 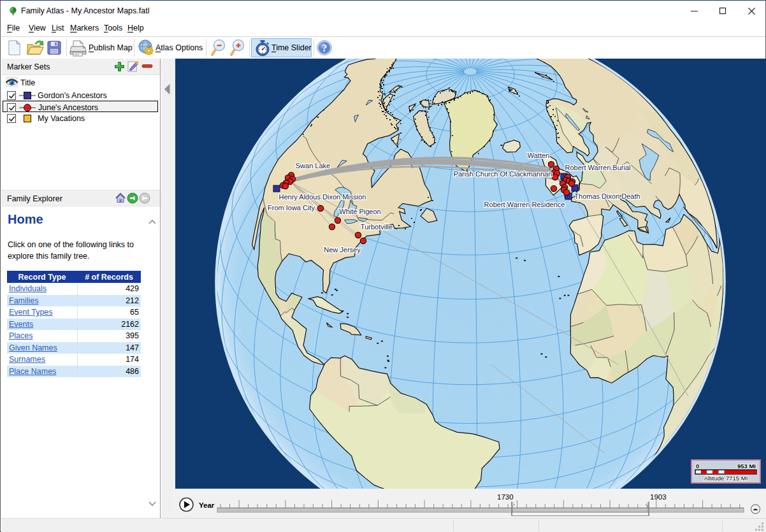 What do you see at coordinates (206, 505) in the screenshot?
I see `svg-text: Year` at bounding box center [206, 505].